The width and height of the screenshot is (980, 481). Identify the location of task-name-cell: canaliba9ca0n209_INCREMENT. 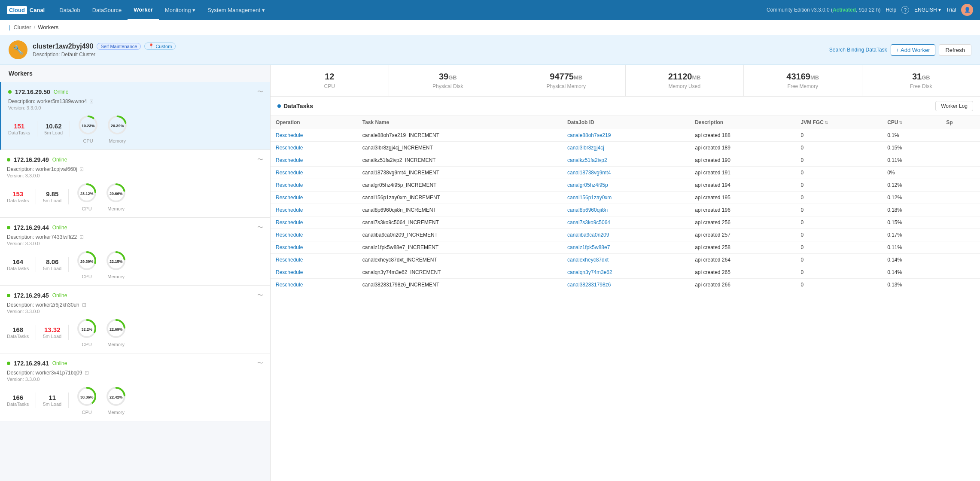
(460, 235).